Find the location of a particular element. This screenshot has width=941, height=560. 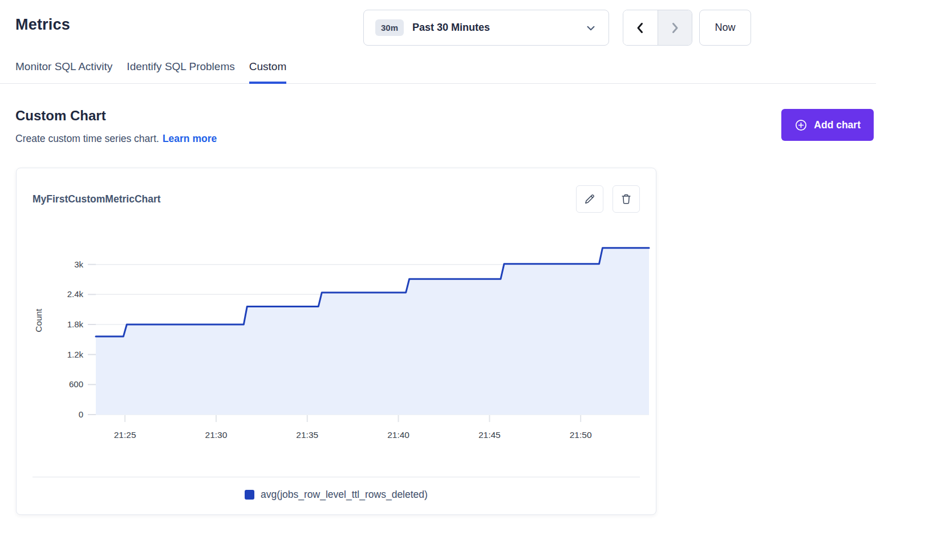

card-divider is located at coordinates (336, 477).